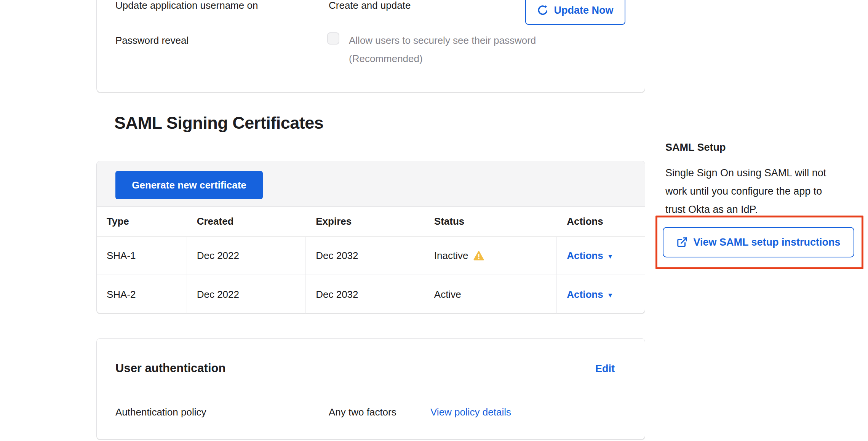 Image resolution: width=868 pixels, height=441 pixels. I want to click on provisioning-settings-card: Update application username on Create an…, so click(371, 46).